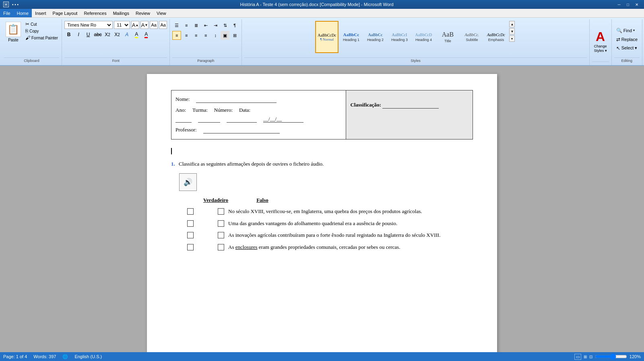  What do you see at coordinates (627, 48) in the screenshot?
I see `select-button: ↖ Select ▾` at bounding box center [627, 48].